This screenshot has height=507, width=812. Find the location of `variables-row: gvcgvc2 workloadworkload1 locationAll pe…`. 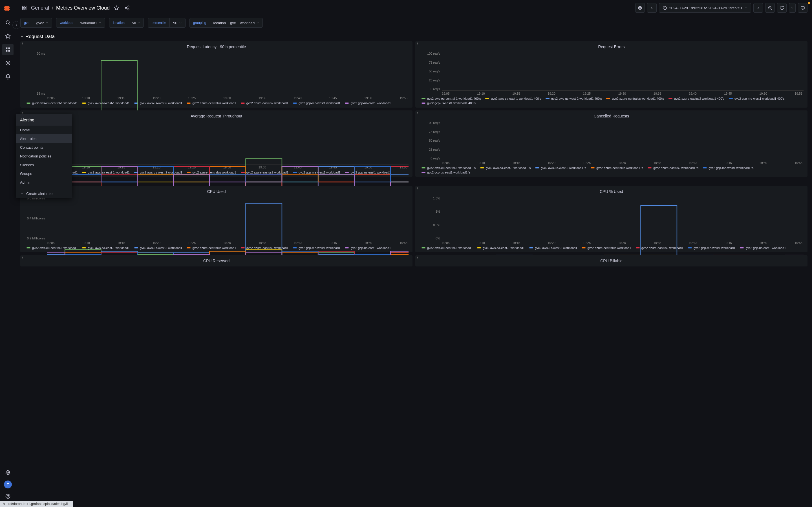

variables-row: gvcgvc2 workloadworkload1 locationAll pe… is located at coordinates (414, 23).